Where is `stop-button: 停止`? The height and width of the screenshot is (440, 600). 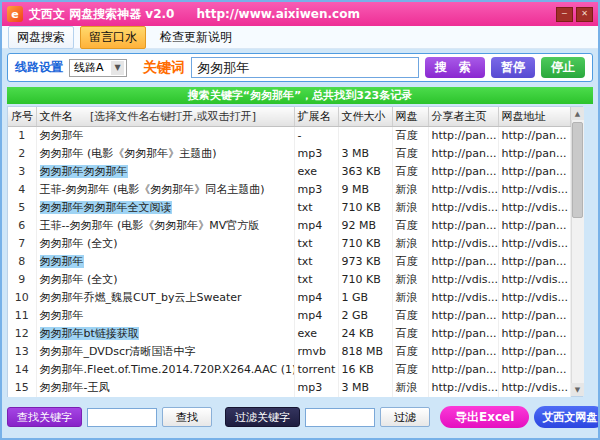
stop-button: 停止 is located at coordinates (563, 68).